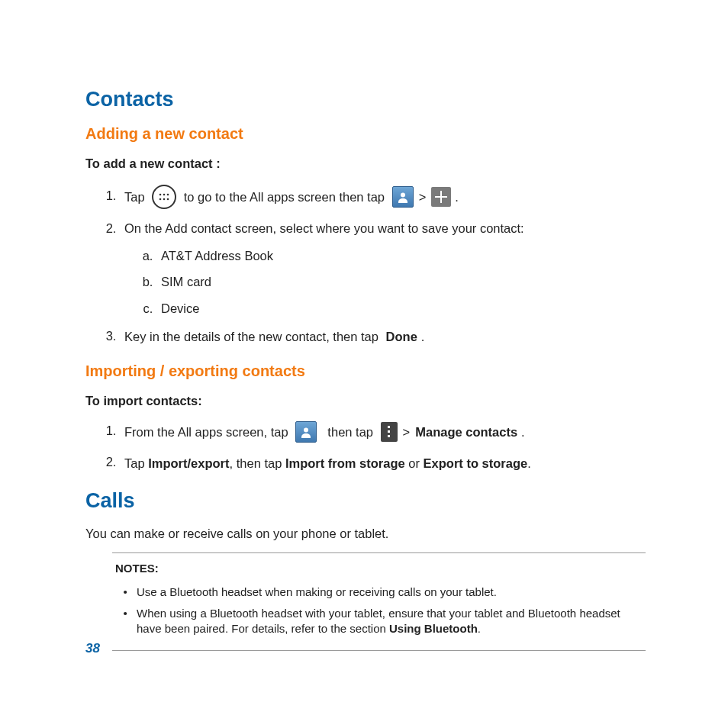 This screenshot has width=728, height=728. What do you see at coordinates (466, 432) in the screenshot?
I see `imp1-manage: Manage contacts` at bounding box center [466, 432].